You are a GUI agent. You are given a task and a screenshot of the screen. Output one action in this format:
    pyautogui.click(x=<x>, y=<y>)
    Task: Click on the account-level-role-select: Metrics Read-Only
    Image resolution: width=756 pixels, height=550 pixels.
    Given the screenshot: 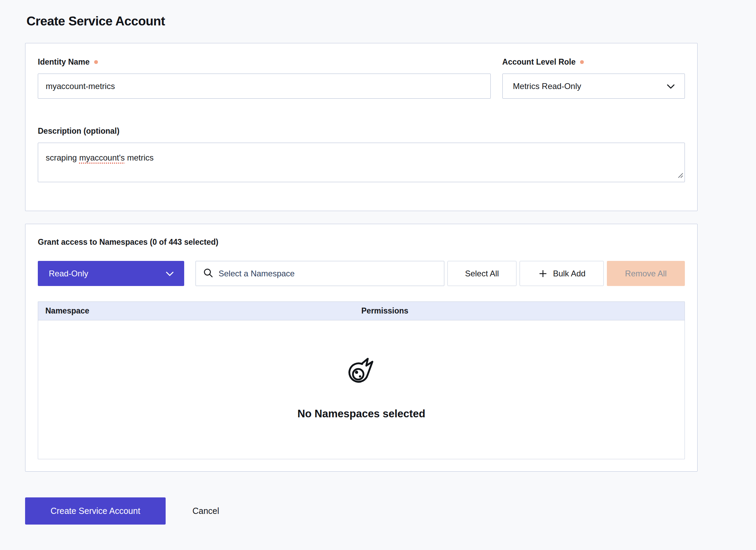 What is the action you would take?
    pyautogui.click(x=594, y=86)
    